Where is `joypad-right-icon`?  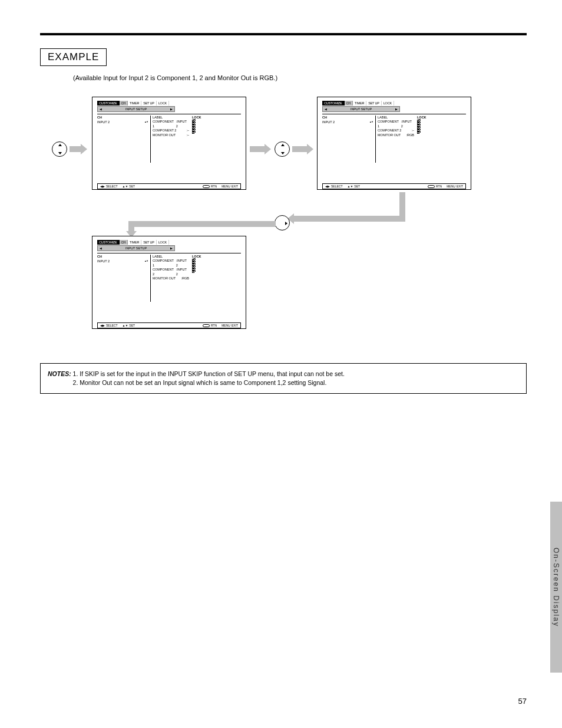
joypad-right-icon is located at coordinates (282, 223).